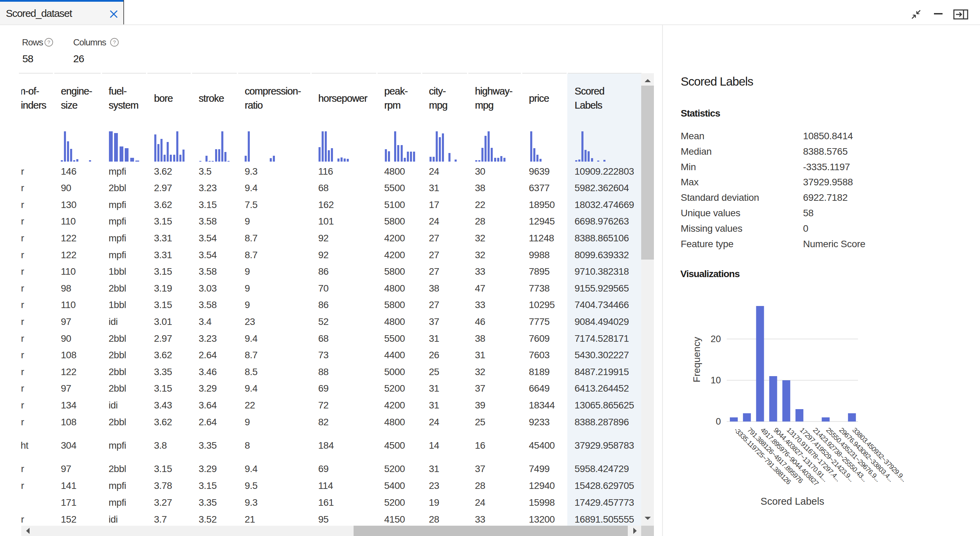  Describe the element at coordinates (718, 422) in the screenshot. I see `svg-text: 0` at that location.